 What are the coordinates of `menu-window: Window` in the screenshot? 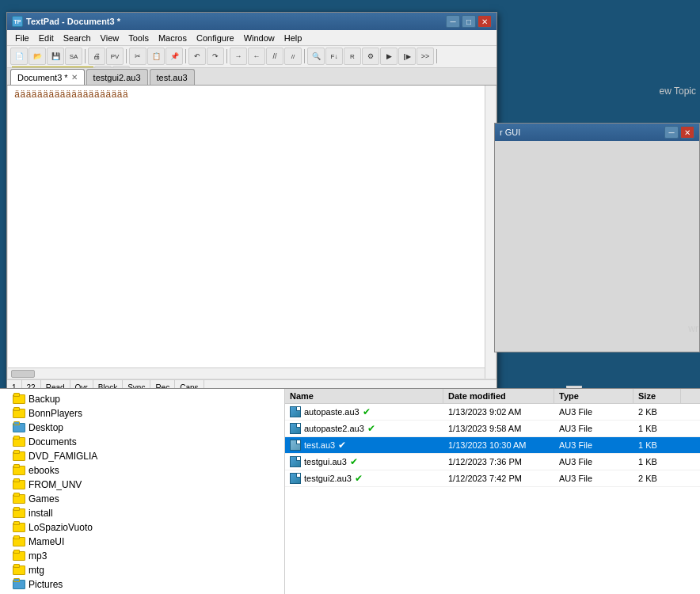 It's located at (260, 38).